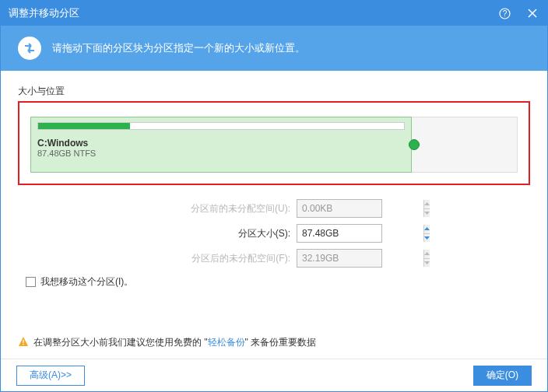 This screenshot has width=548, height=392. Describe the element at coordinates (504, 13) in the screenshot. I see `help-icon: ?` at that location.